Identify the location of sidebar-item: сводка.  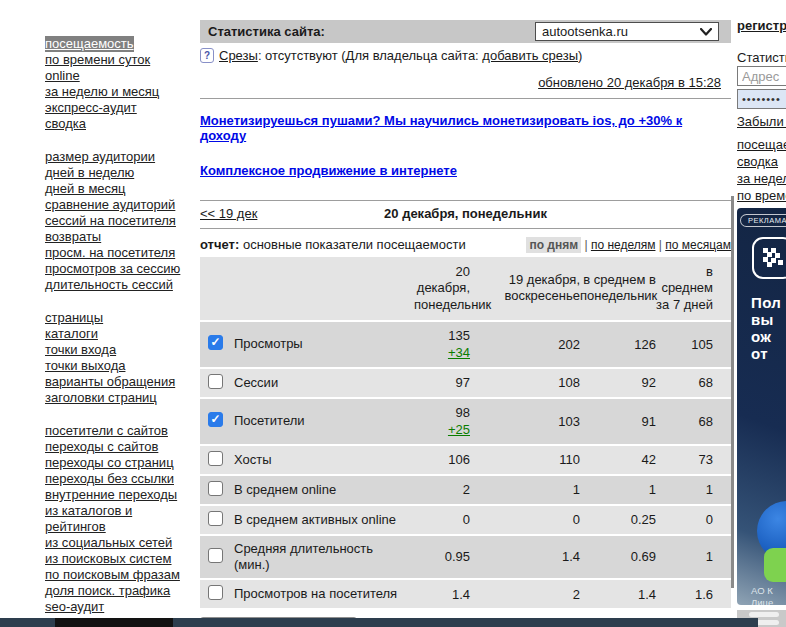
(66, 124).